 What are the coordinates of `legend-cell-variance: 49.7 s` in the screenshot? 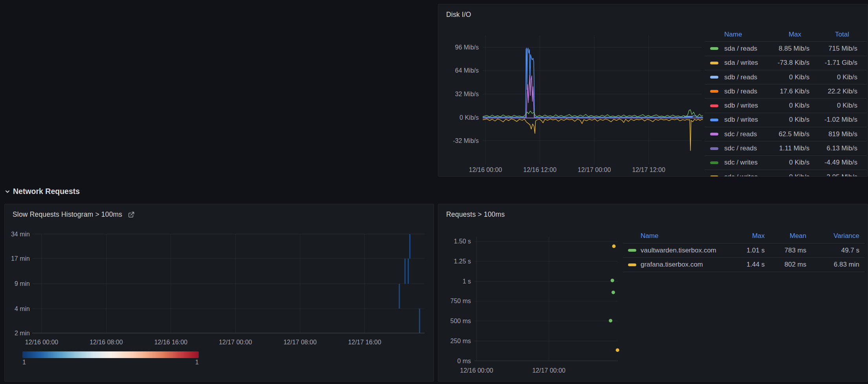 It's located at (833, 251).